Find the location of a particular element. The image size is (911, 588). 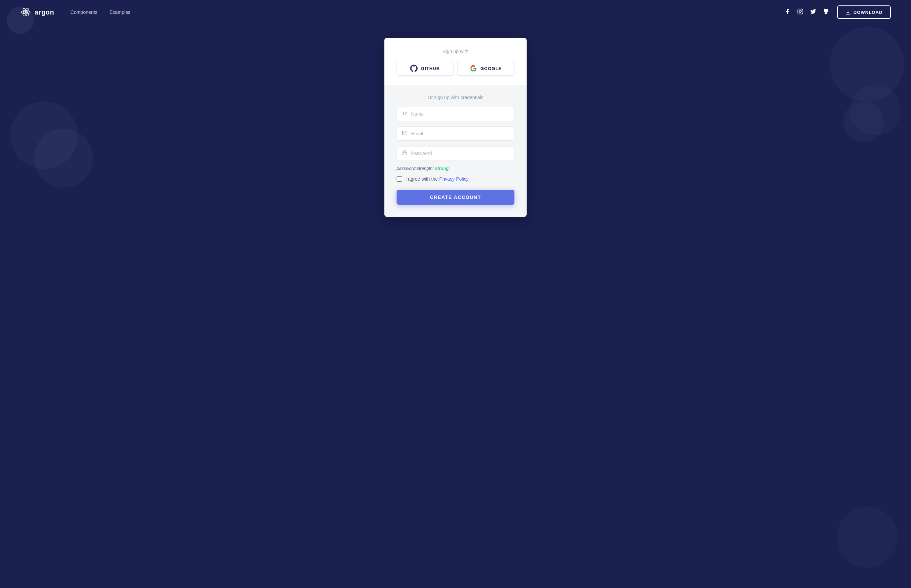

download-label: DOWNLOAD is located at coordinates (868, 12).